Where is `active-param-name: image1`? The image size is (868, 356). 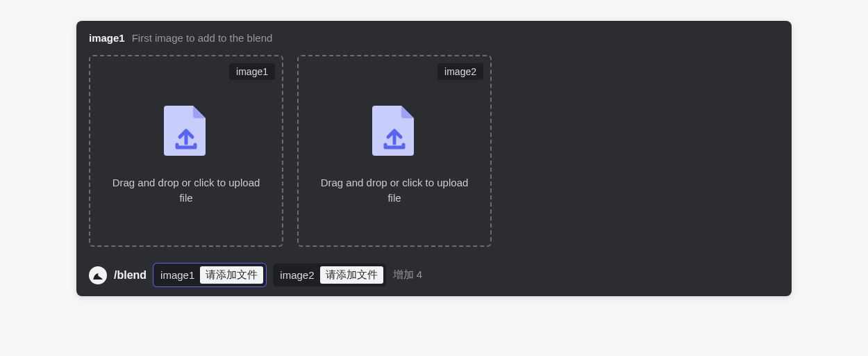 active-param-name: image1 is located at coordinates (107, 38).